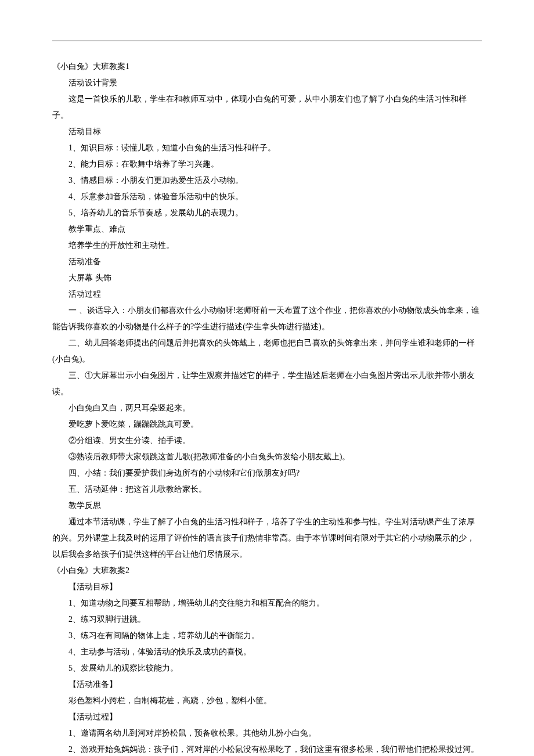  What do you see at coordinates (267, 652) in the screenshot?
I see `body-line: 4、主动参与活动，体验活动的快乐及成功的喜悦。` at bounding box center [267, 652].